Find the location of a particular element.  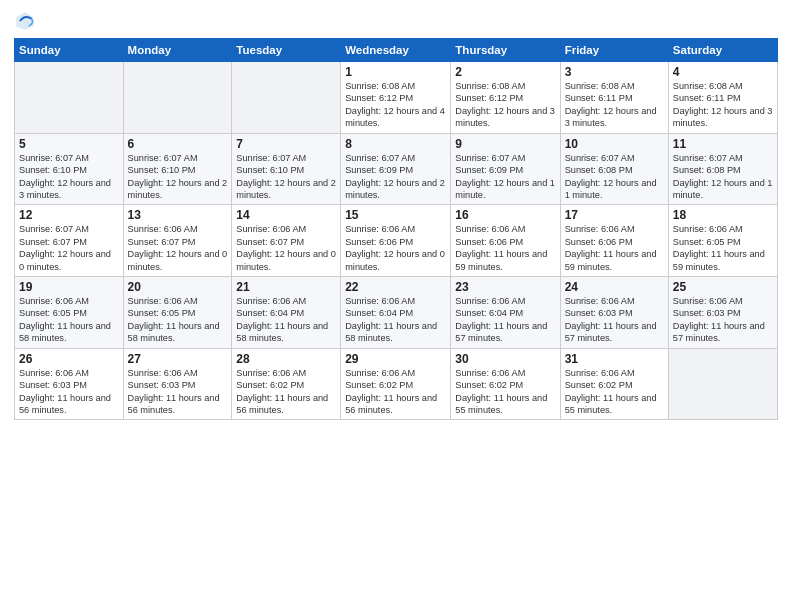

day-number: 5 is located at coordinates (69, 144).